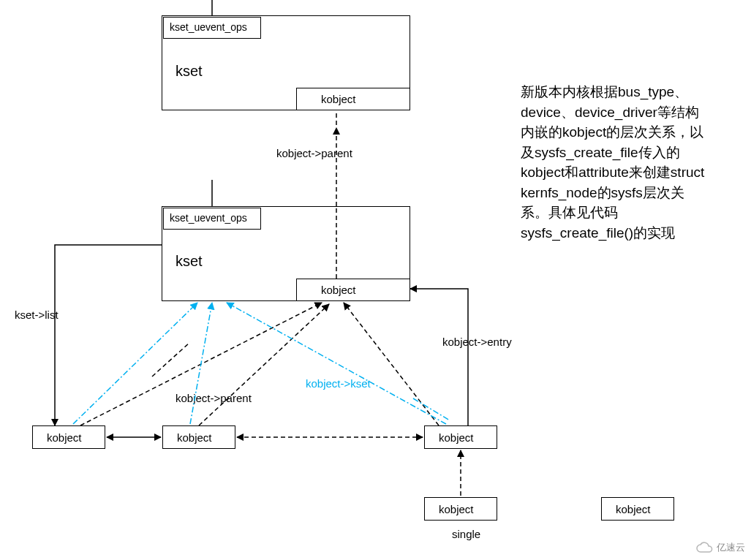  I want to click on edge-kset-mid: kobject->kset, so click(338, 383).